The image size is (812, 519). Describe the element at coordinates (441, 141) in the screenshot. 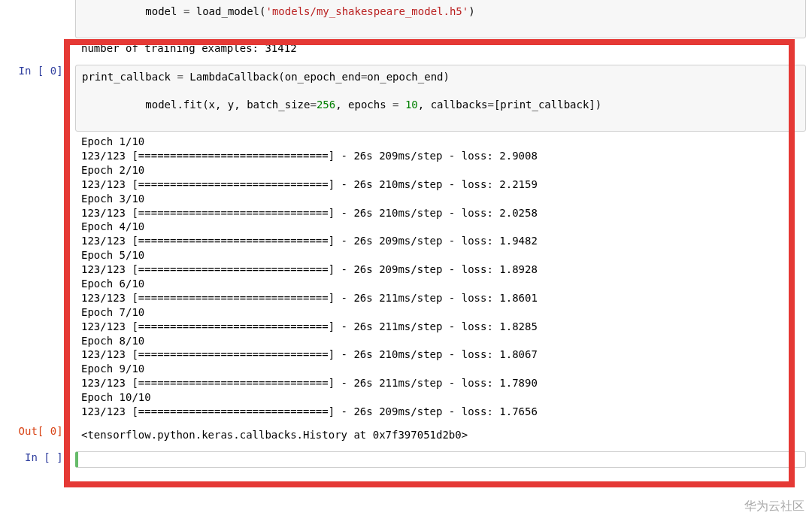

I see `epoch-header: Epoch 1/10` at that location.